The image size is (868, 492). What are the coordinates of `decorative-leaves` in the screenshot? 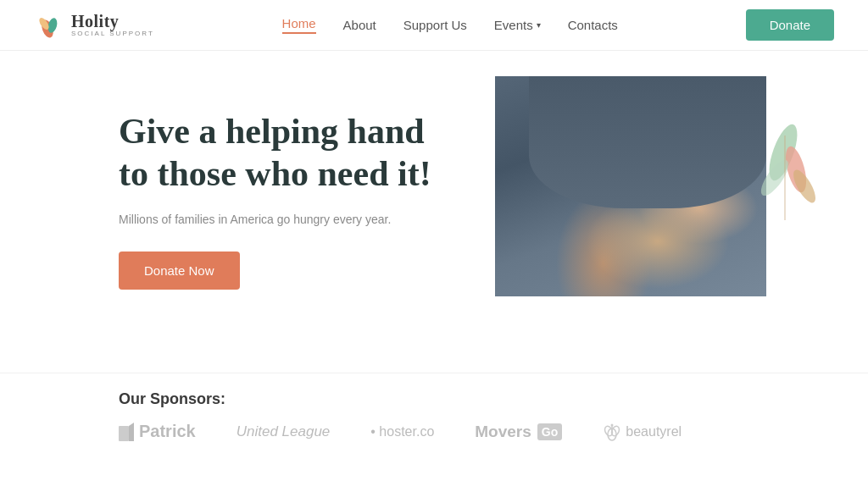 It's located at (775, 169).